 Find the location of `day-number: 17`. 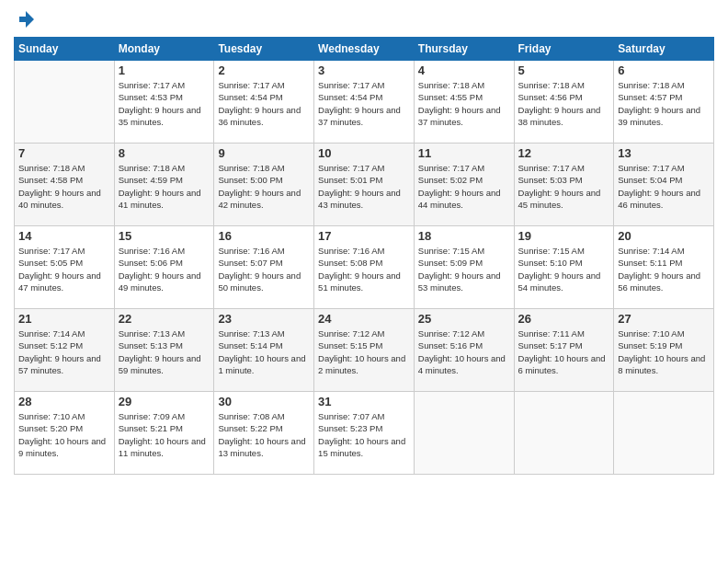

day-number: 17 is located at coordinates (364, 236).